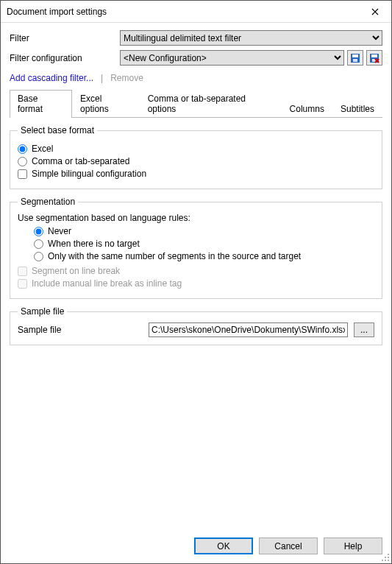 This screenshot has height=564, width=392. Describe the element at coordinates (196, 12) in the screenshot. I see `titlebar: Document import settings` at that location.